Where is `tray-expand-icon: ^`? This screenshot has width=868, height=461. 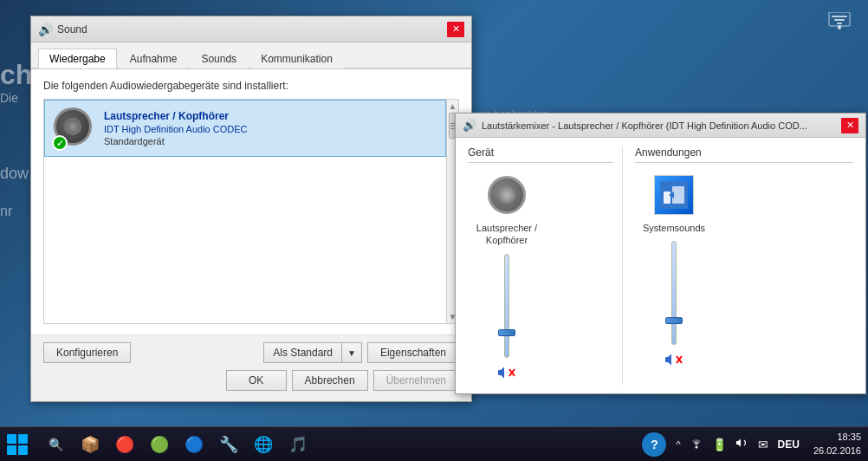
tray-expand-icon: ^ is located at coordinates (677, 445).